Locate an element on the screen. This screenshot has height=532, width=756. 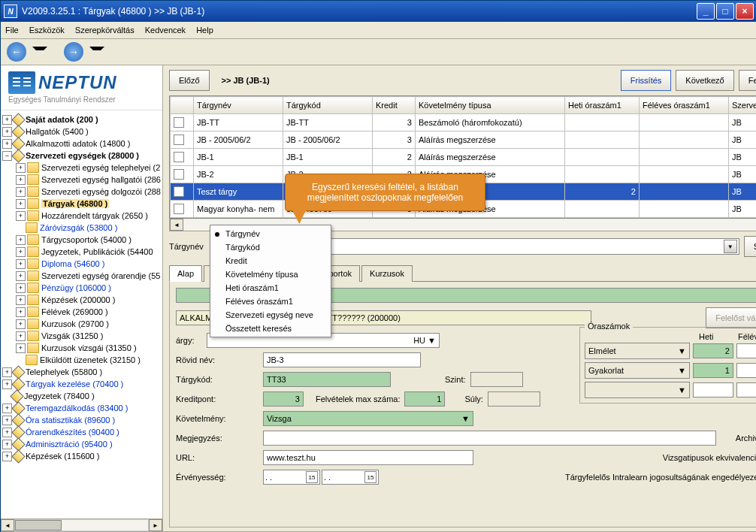
sidebar-hscroll: ◄ ► is located at coordinates (81, 524).